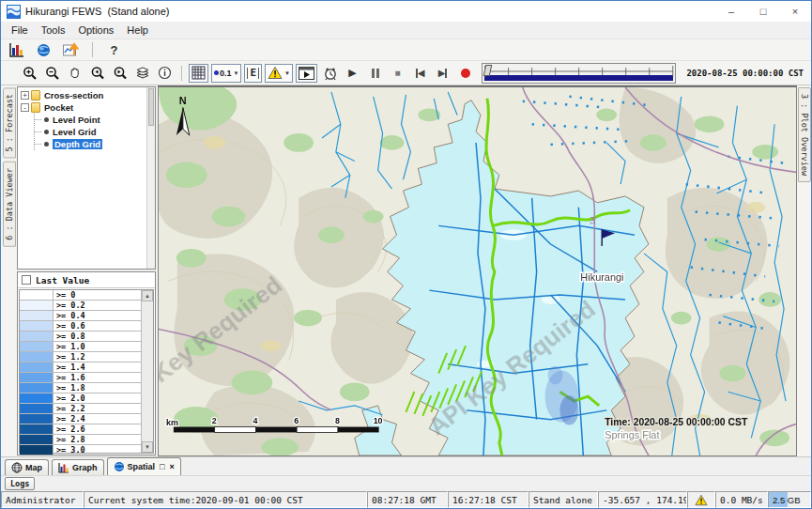 Image resolution: width=812 pixels, height=509 pixels. I want to click on time-slider, so click(578, 73).